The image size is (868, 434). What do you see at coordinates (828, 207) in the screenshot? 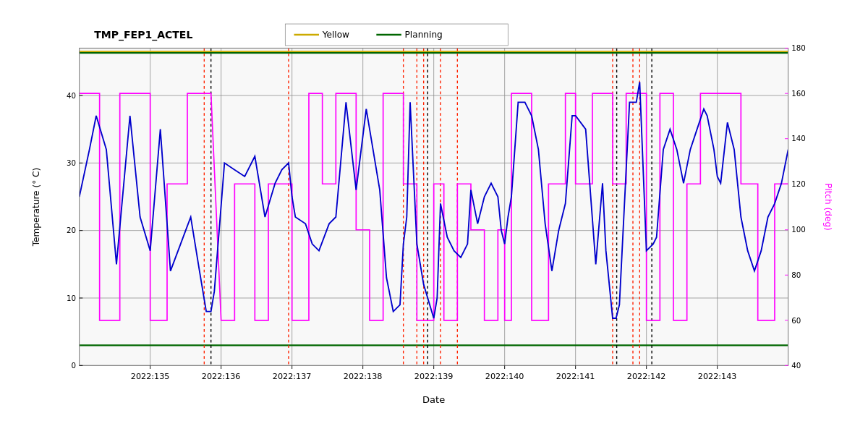
I see `y-right-axis-label: Pitch (deg)` at bounding box center [828, 207].